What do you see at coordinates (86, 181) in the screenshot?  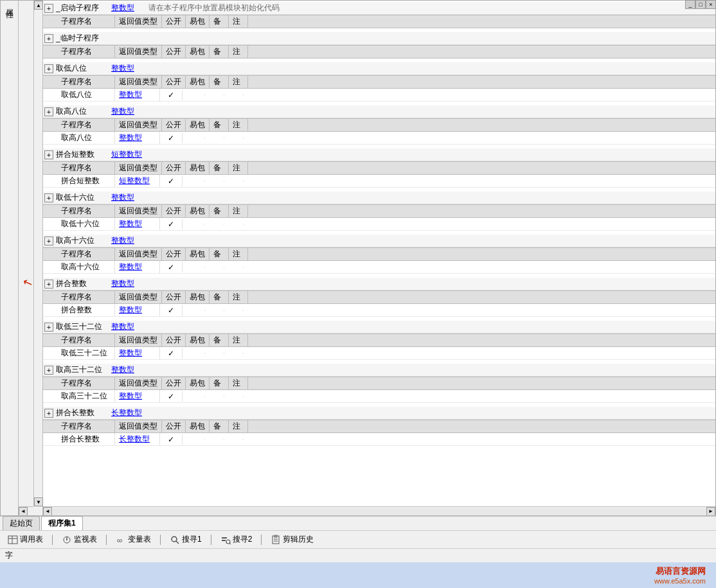 I see `data-cell-0: 拼合短整数` at bounding box center [86, 181].